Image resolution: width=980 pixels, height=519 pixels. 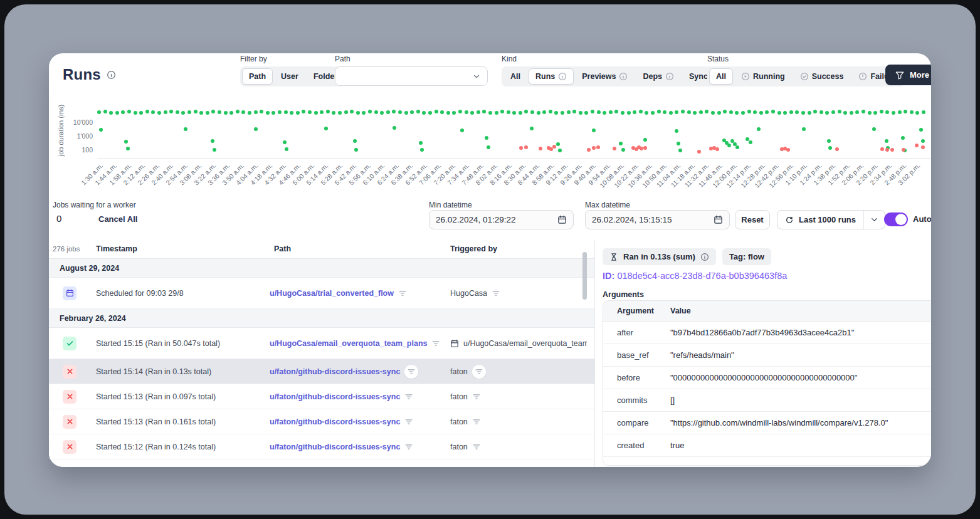 What do you see at coordinates (658, 76) in the screenshot?
I see `kind-option-deps: Deps` at bounding box center [658, 76].